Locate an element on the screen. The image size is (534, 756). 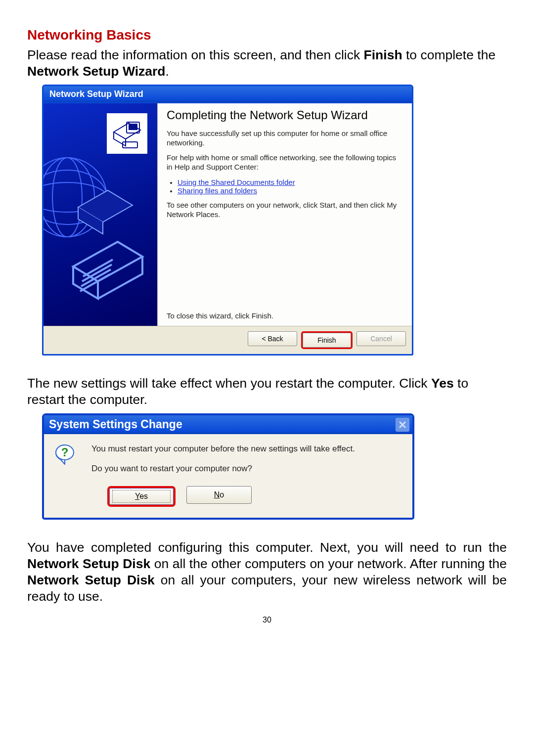
wizard-content: Completing the Network Setup Wizard You … is located at coordinates (285, 215).